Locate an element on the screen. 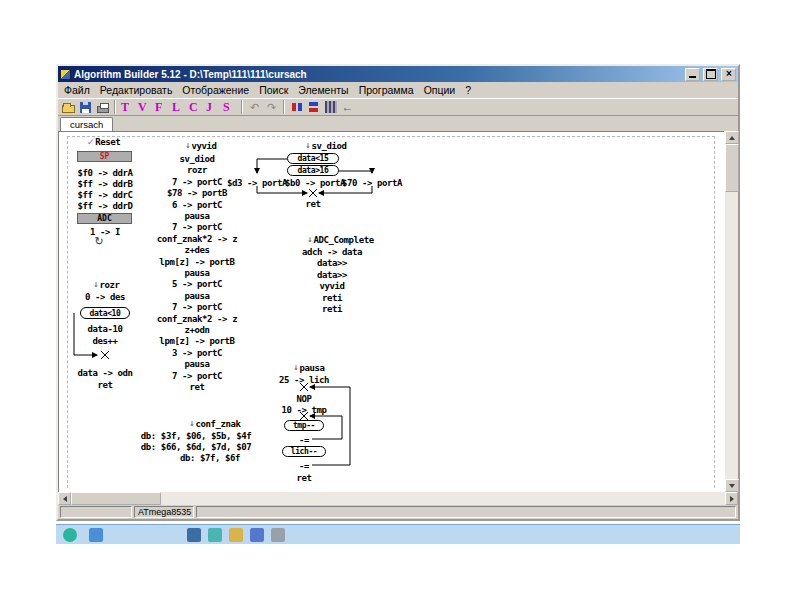 This screenshot has width=800, height=600. diagram-statement: data-10 is located at coordinates (104, 329).